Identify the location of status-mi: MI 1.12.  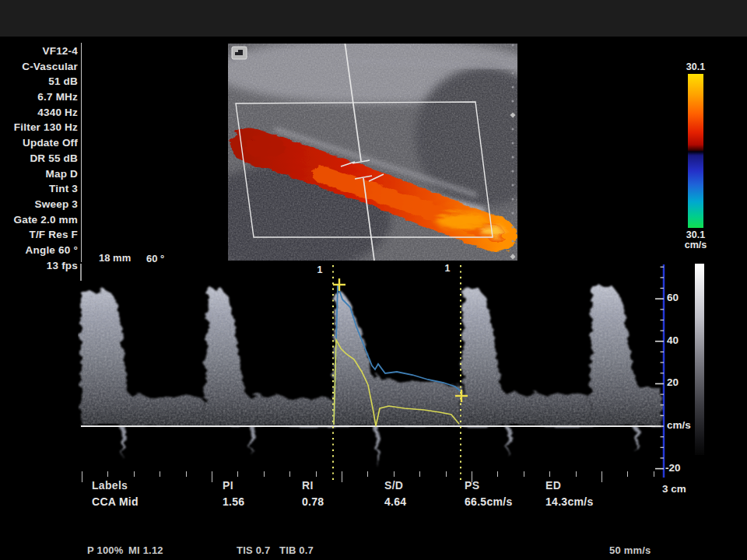
(146, 551).